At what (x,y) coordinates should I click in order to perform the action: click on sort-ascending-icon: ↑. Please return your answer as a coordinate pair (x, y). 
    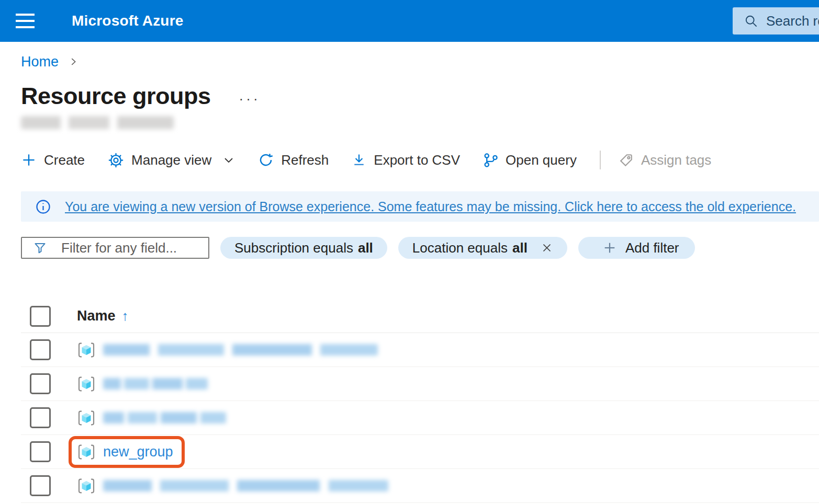
    Looking at the image, I should click on (126, 316).